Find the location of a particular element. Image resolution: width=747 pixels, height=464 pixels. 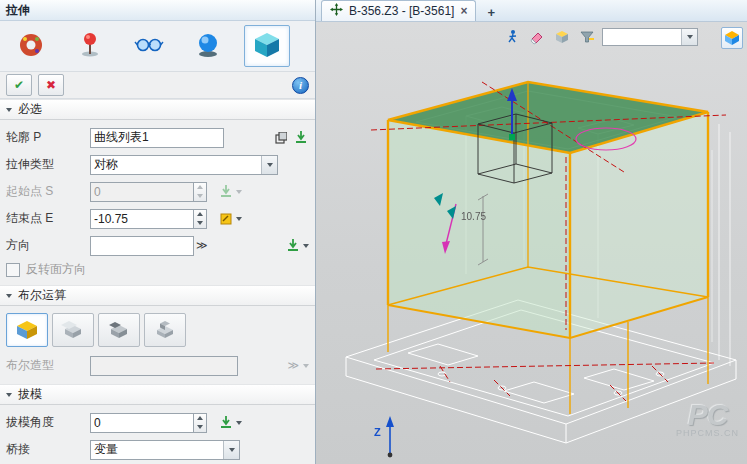

bool-base-icon is located at coordinates (27, 330).